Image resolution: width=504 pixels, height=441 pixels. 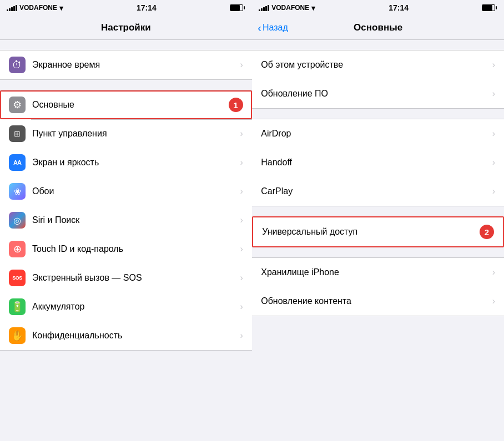 I want to click on battery-icon-right, so click(x=488, y=8).